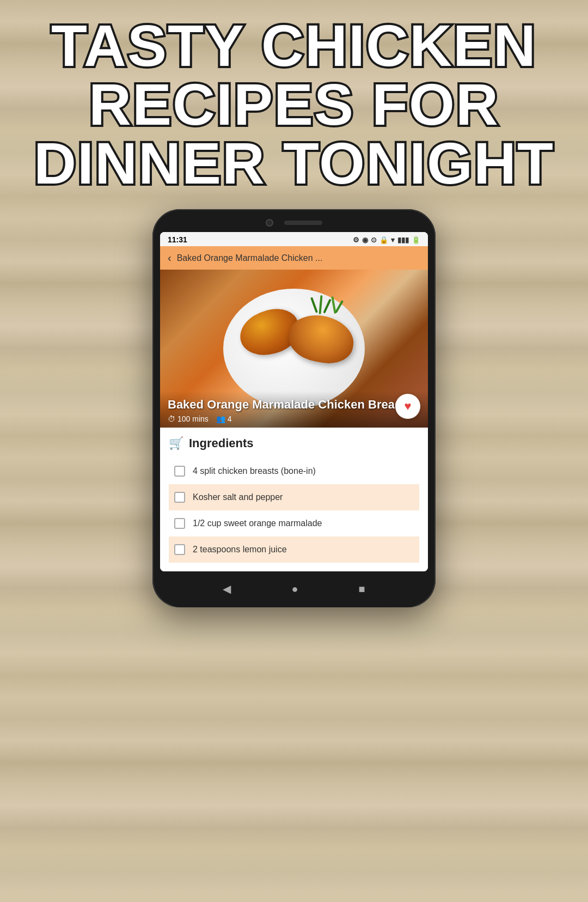 This screenshot has height=902, width=588. I want to click on cart-icon: 🛒, so click(176, 443).